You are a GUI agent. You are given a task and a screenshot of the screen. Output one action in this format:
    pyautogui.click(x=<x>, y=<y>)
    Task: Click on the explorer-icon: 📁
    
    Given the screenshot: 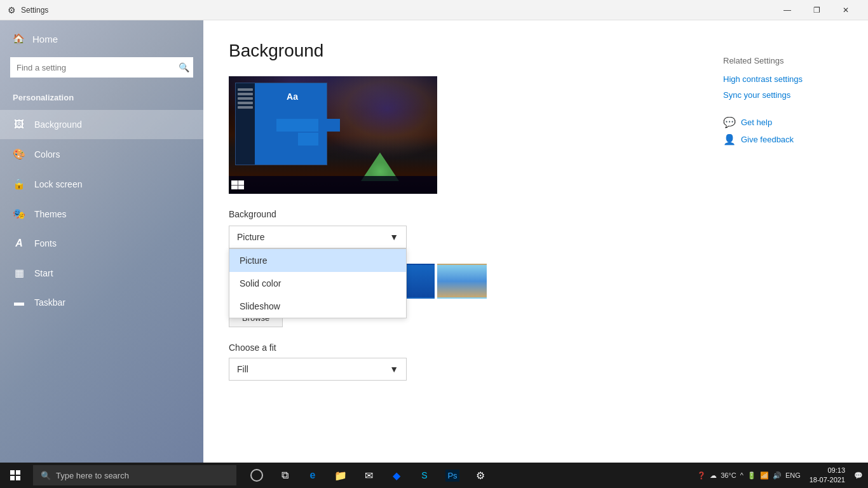 What is the action you would take?
    pyautogui.click(x=341, y=475)
    